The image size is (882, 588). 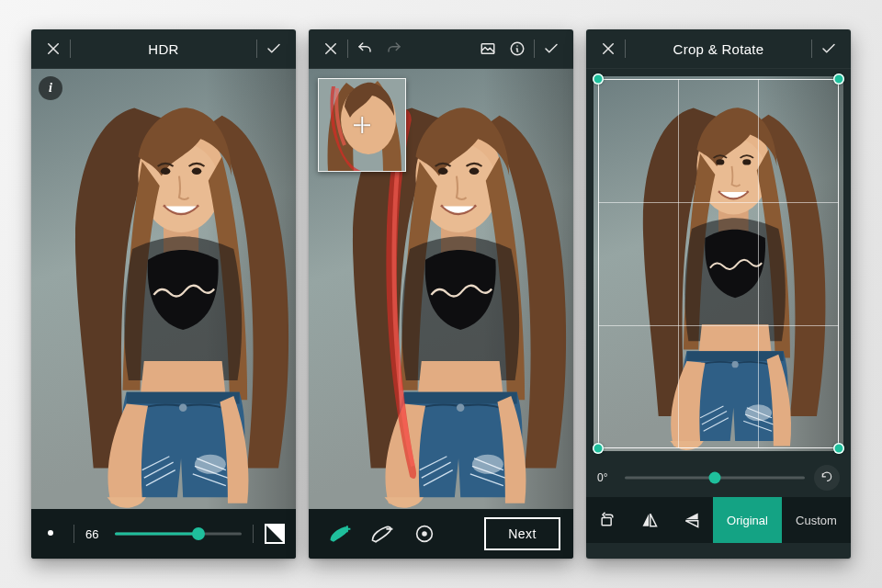 What do you see at coordinates (748, 520) in the screenshot?
I see `tab-original: Original` at bounding box center [748, 520].